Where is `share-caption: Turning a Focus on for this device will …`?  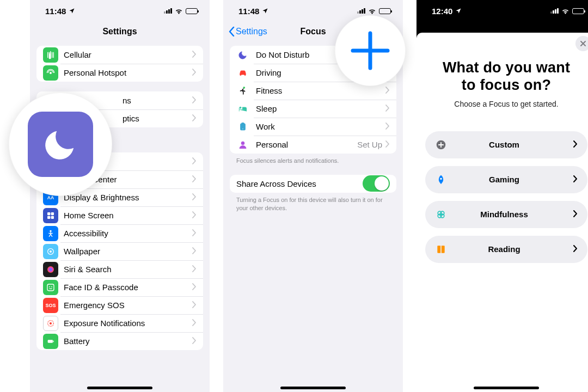 share-caption: Turning a Focus on for this device will … is located at coordinates (313, 204).